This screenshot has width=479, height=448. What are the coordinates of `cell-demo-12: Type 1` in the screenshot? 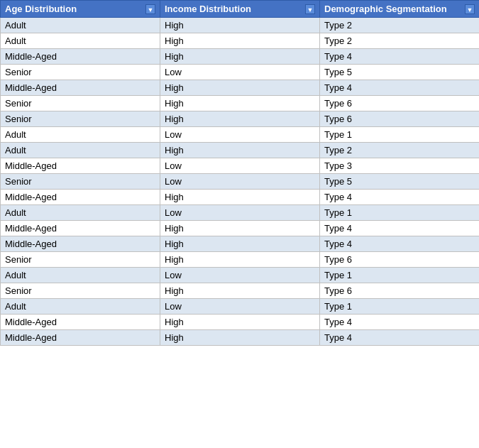 It's located at (400, 213).